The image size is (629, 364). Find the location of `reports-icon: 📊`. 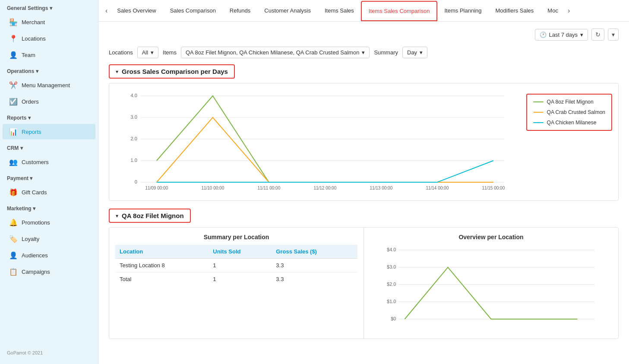

reports-icon: 📊 is located at coordinates (13, 132).